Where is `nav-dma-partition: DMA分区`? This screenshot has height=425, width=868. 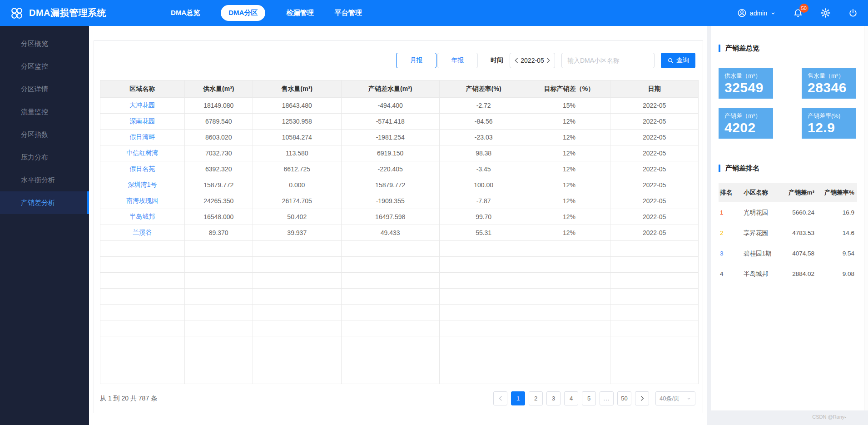 nav-dma-partition: DMA分区 is located at coordinates (243, 13).